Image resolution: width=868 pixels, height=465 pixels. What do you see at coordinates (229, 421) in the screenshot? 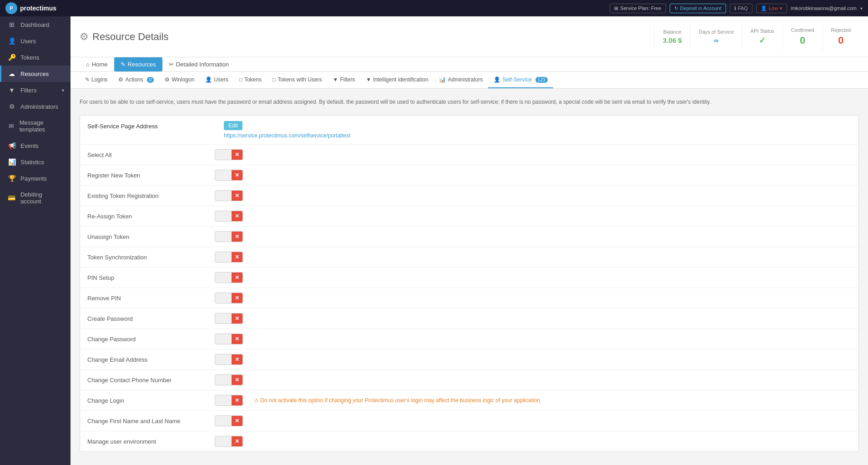
I see `row-control-change-name: ✕` at bounding box center [229, 421].